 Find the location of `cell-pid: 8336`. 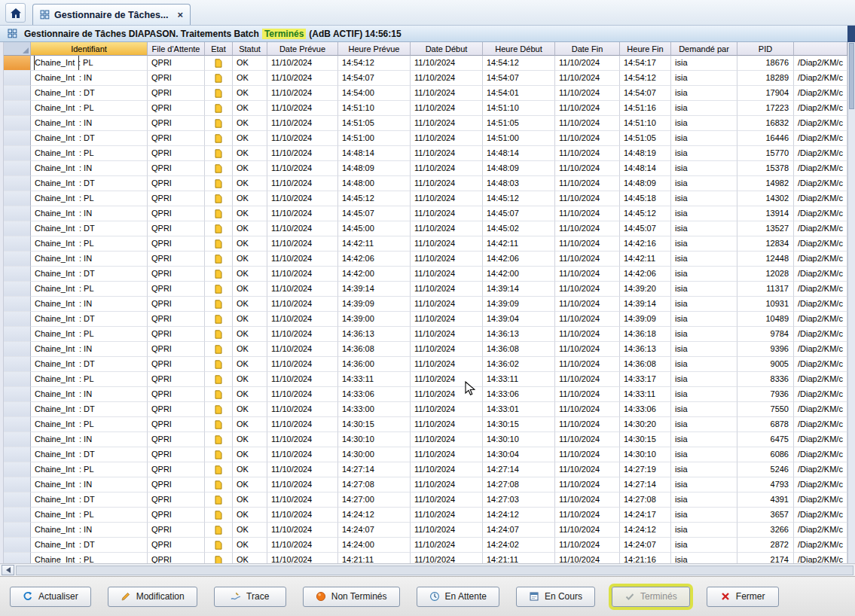

cell-pid: 8336 is located at coordinates (765, 380).